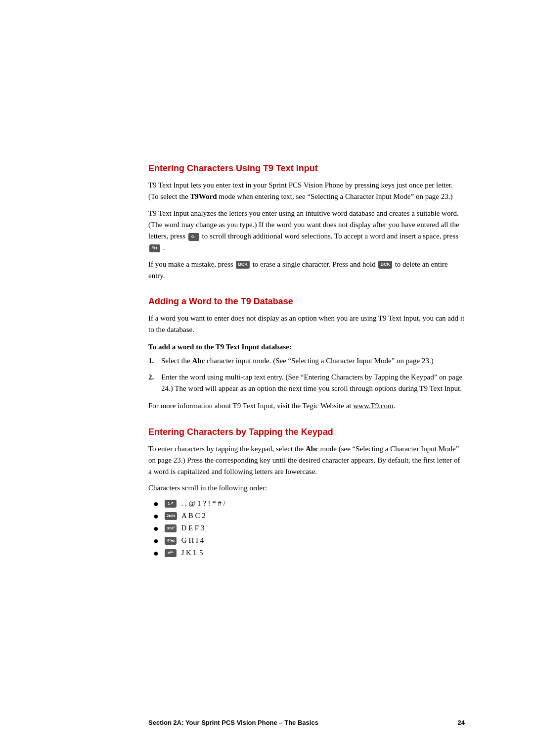  Describe the element at coordinates (307, 361) in the screenshot. I see `list-item: 1. Select the Abc character input mode. …` at that location.